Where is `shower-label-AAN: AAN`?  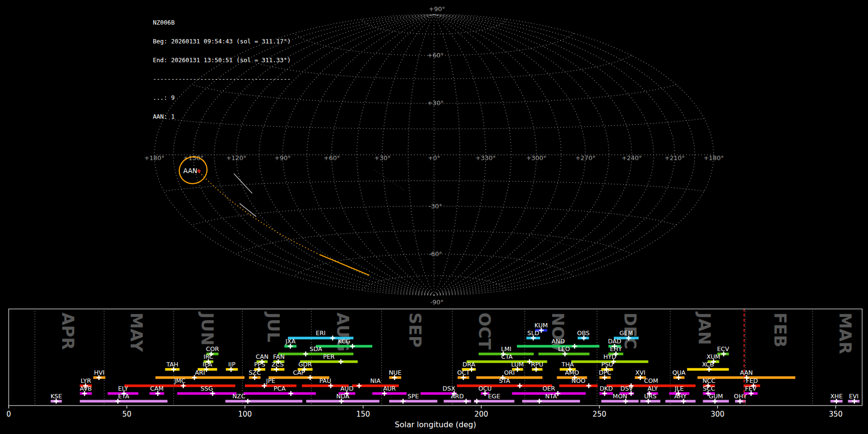 shower-label-AAN: AAN is located at coordinates (746, 372).